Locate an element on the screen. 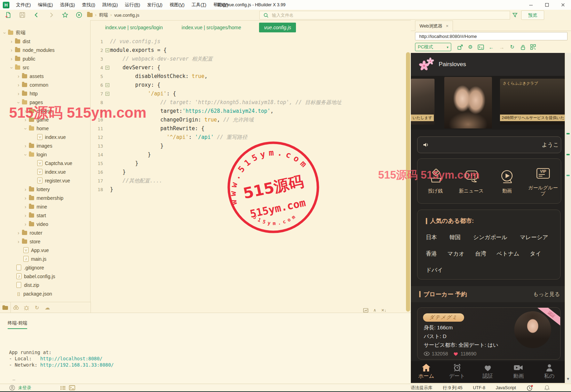 The width and height of the screenshot is (571, 392). address-bar is located at coordinates (491, 36).